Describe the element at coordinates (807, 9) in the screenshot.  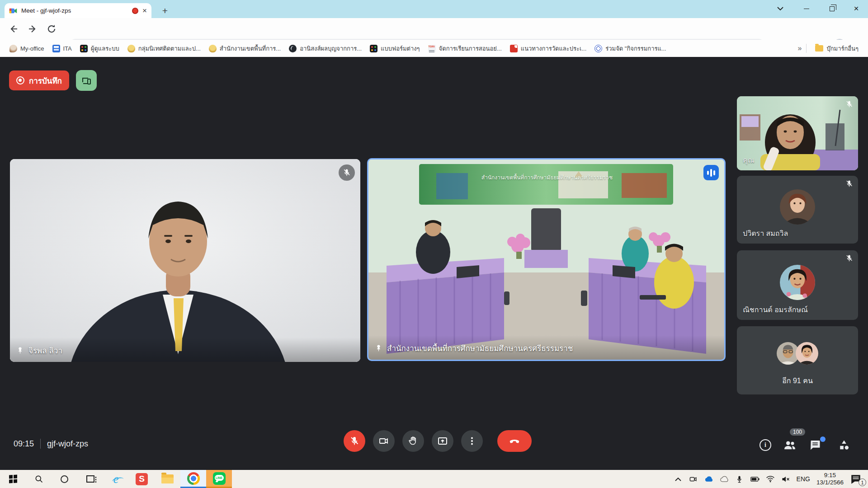
I see `minimize-button` at that location.